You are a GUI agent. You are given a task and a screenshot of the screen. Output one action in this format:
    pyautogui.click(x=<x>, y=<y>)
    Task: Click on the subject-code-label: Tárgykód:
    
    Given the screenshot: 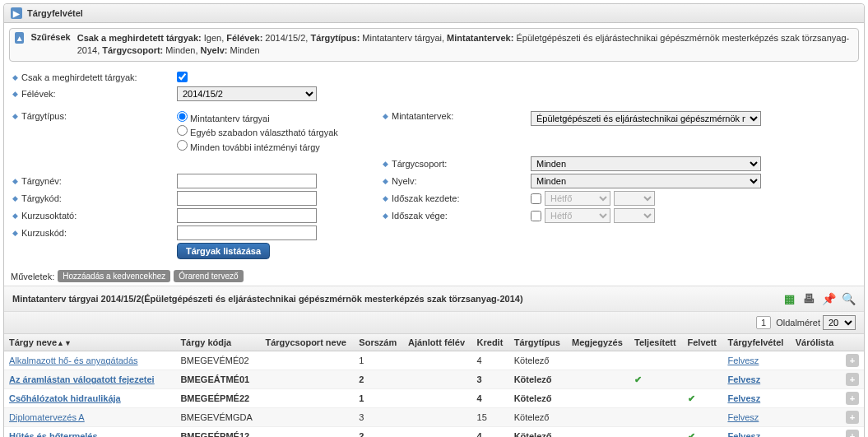 What is the action you would take?
    pyautogui.click(x=41, y=198)
    